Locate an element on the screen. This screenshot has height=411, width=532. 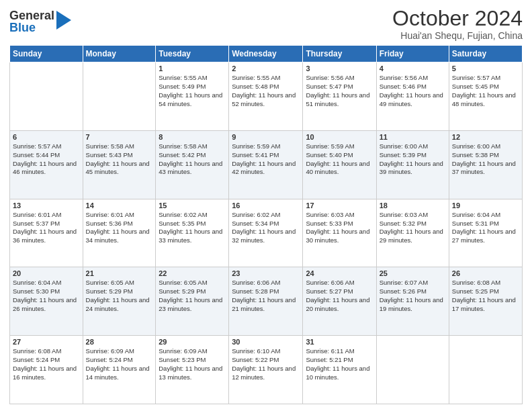
cell-info: Sunrise: 6:05 AMSunset: 5:29 PMDaylight:… is located at coordinates (118, 295).